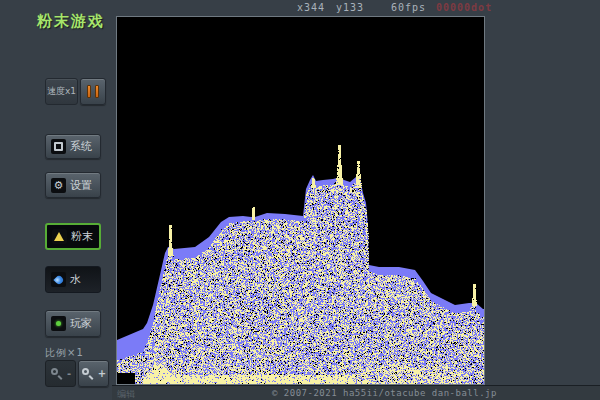  I want to click on edit-label: 编辑, so click(126, 394).